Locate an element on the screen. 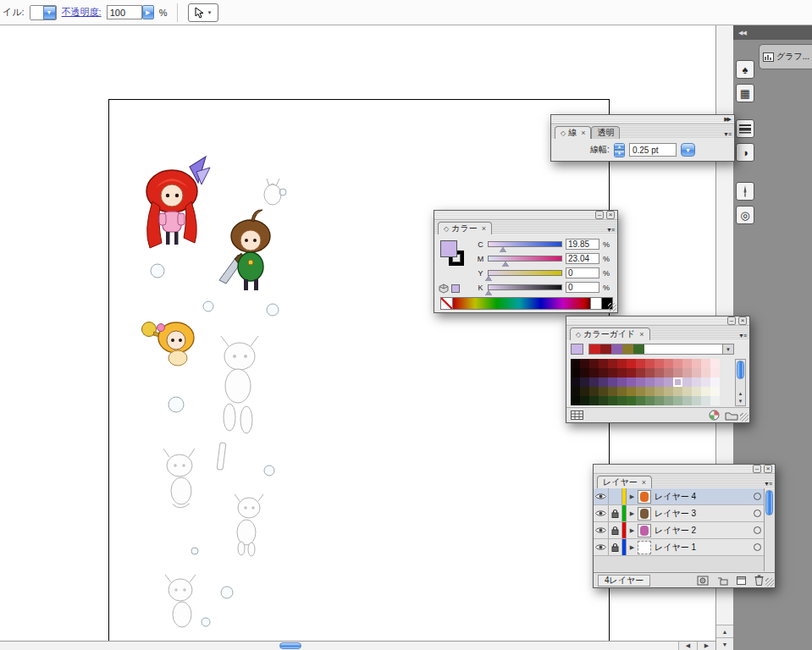 This screenshot has width=812, height=650. limit-colors-icon is located at coordinates (577, 415).